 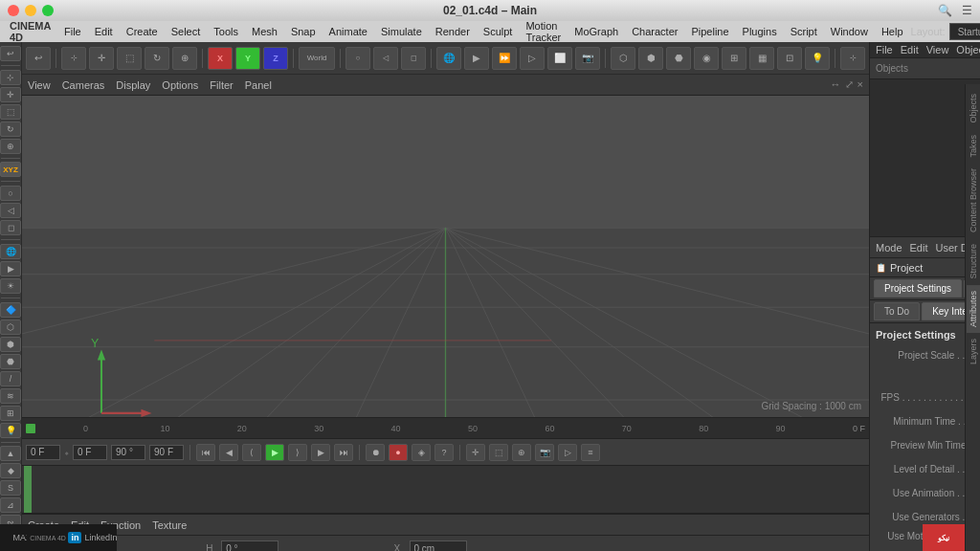 What do you see at coordinates (588, 58) in the screenshot?
I see `tb-render5: 📷` at bounding box center [588, 58].